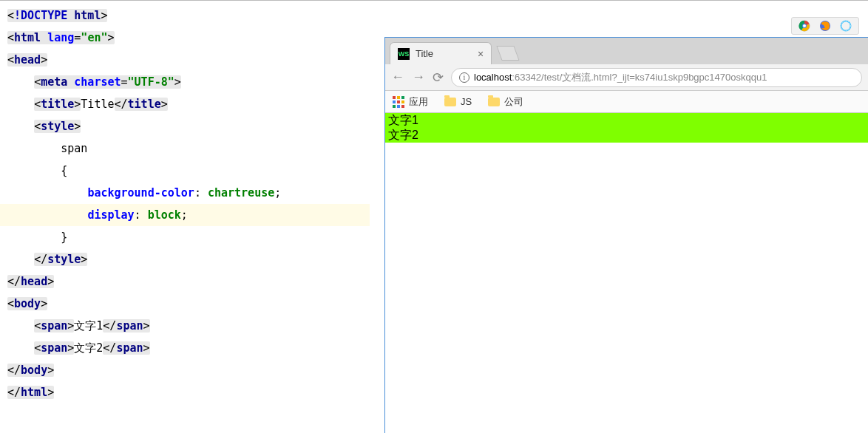 This screenshot has width=868, height=433. Describe the element at coordinates (196, 38) in the screenshot. I see `code-line: <html lang="en">` at that location.